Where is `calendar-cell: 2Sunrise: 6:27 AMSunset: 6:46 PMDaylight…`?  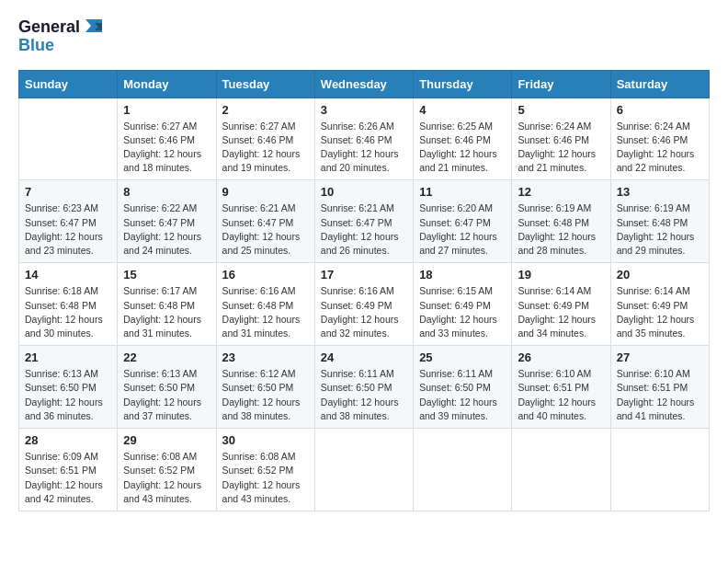
calendar-cell: 2Sunrise: 6:27 AMSunset: 6:46 PMDaylight… is located at coordinates (265, 139).